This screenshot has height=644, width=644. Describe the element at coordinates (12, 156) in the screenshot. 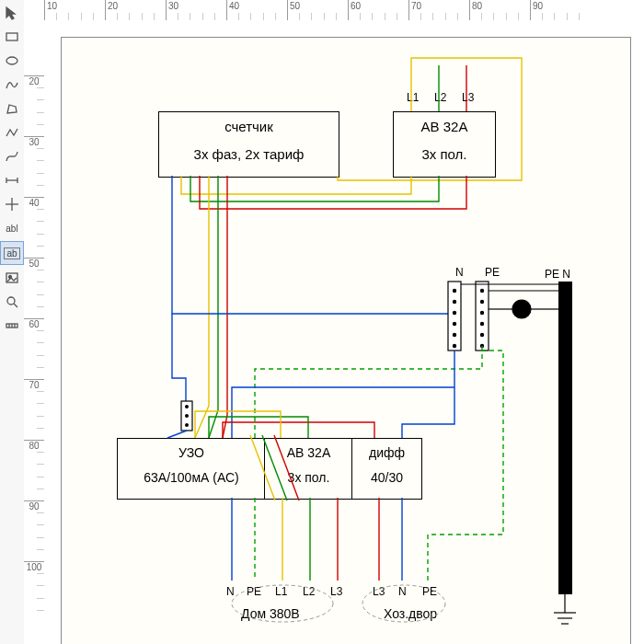

I see `bezier-tool` at that location.